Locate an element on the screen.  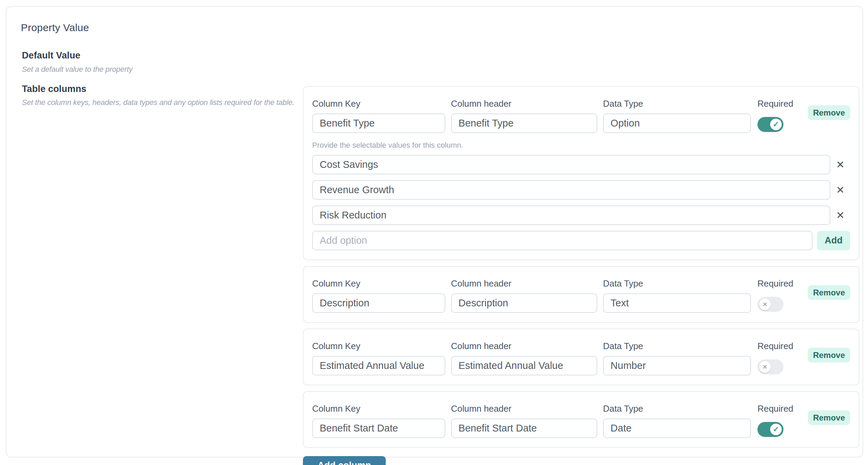
table-columns-section: Table columns Set the column keys, heade… is located at coordinates (162, 95).